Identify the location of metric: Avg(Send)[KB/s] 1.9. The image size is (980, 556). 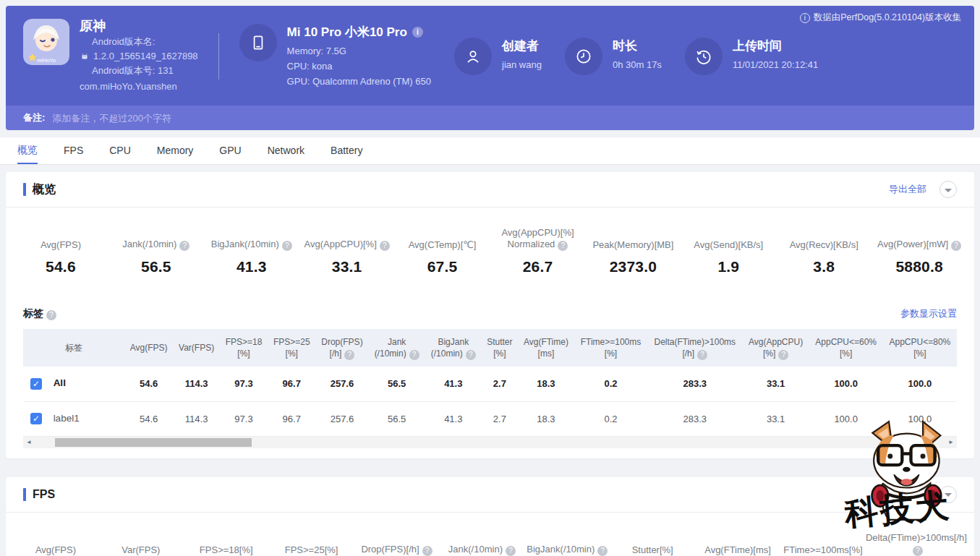
(728, 250).